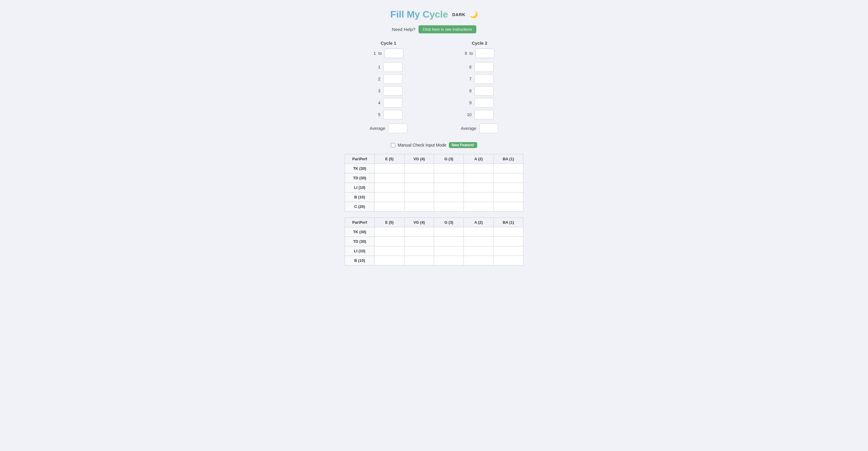 This screenshot has width=868, height=451. I want to click on cell-tk-g, so click(449, 169).